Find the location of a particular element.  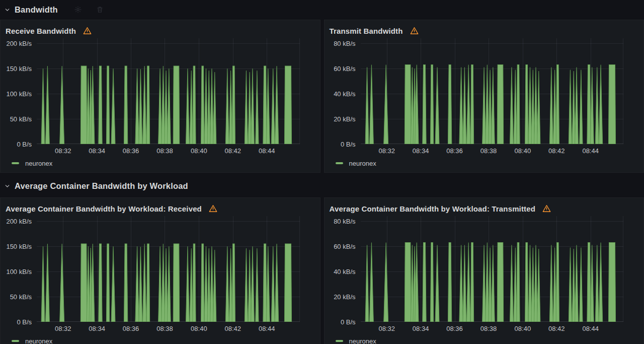

section-title: Average Container Bandwidth by Workload is located at coordinates (102, 186).